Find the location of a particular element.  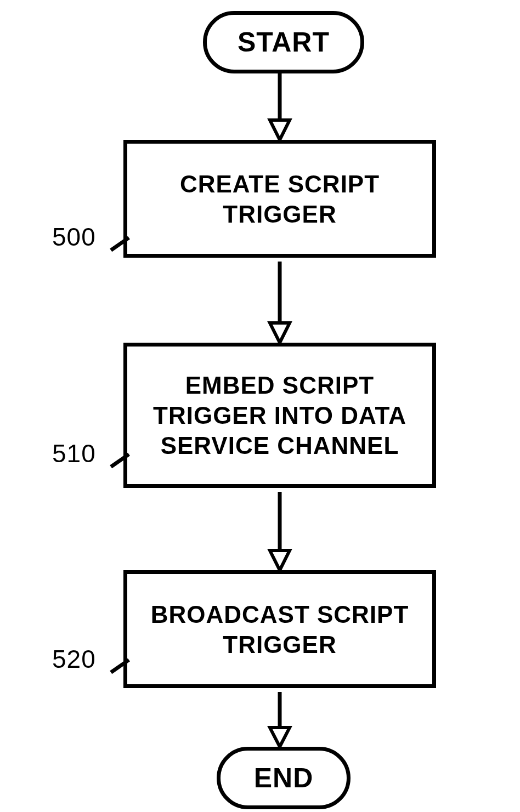

process-step1-text: CREATE SCRIPT TRIGGER is located at coordinates (280, 199).